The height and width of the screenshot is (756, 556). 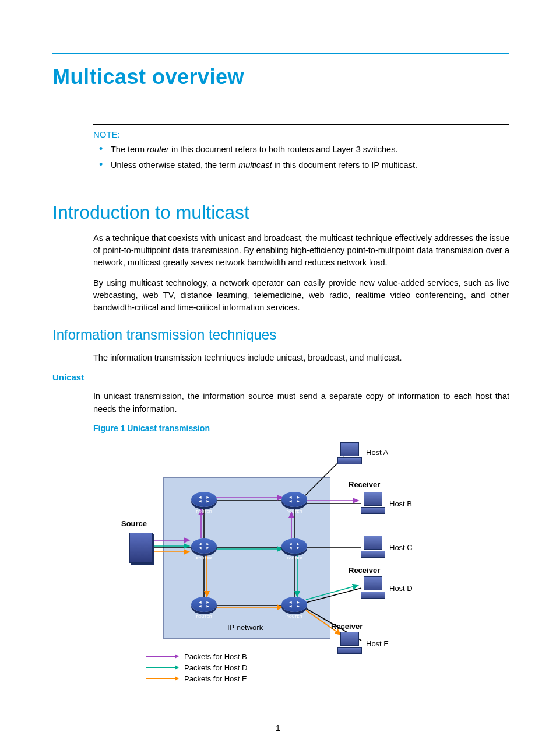 What do you see at coordinates (308, 166) in the screenshot?
I see `note-item-2: Unless otherwise stated, the term multic…` at bounding box center [308, 166].